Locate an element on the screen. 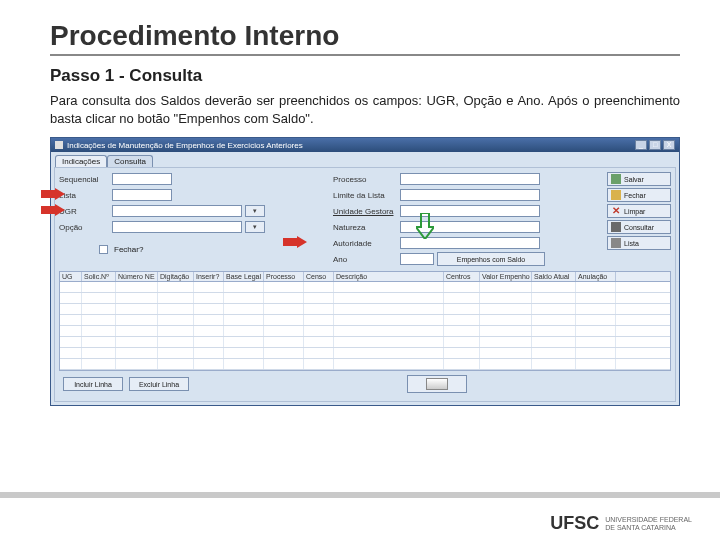  input-sequencial is located at coordinates (142, 179).